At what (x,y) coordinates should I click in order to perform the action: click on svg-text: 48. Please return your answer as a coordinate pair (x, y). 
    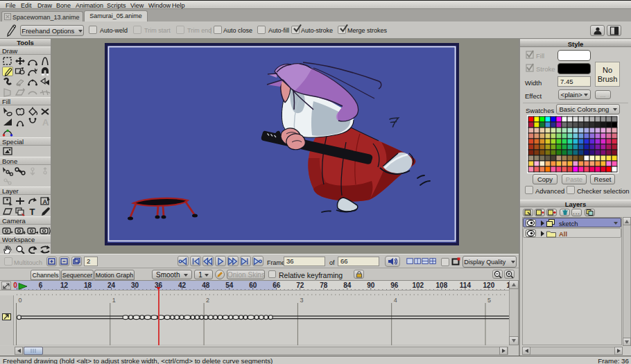
    Looking at the image, I should click on (206, 286).